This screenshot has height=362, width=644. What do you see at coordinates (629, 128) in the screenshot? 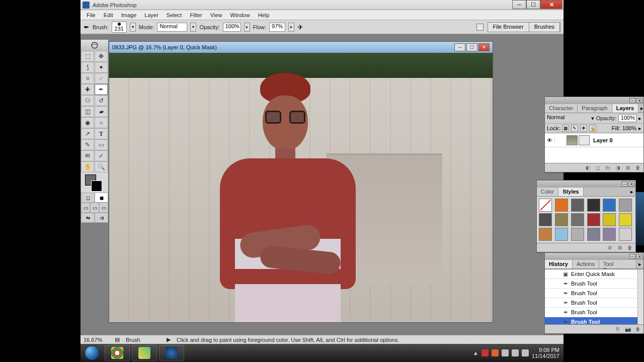
I see `fill-input: 100%` at bounding box center [629, 128].